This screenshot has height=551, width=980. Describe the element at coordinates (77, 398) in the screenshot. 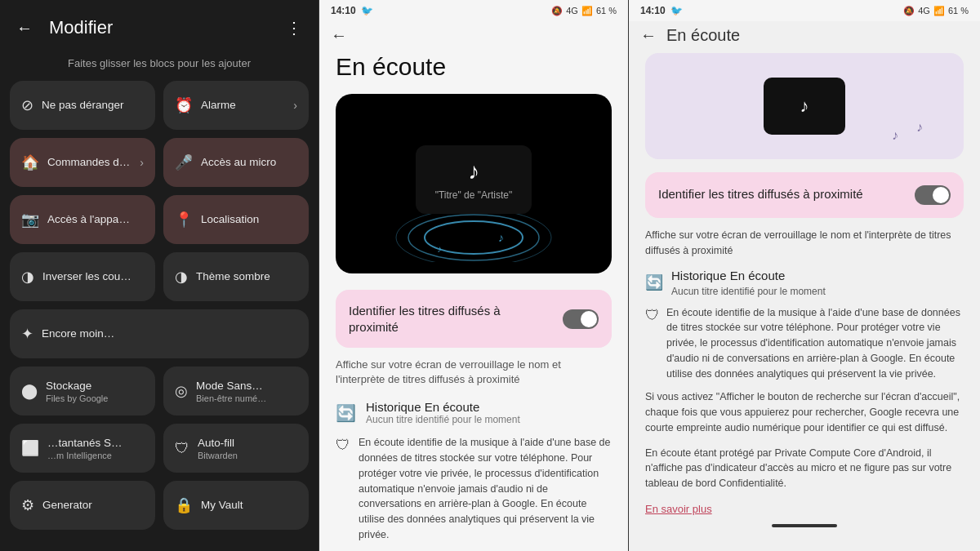

I see `tile-sublabel: Files by Google` at that location.